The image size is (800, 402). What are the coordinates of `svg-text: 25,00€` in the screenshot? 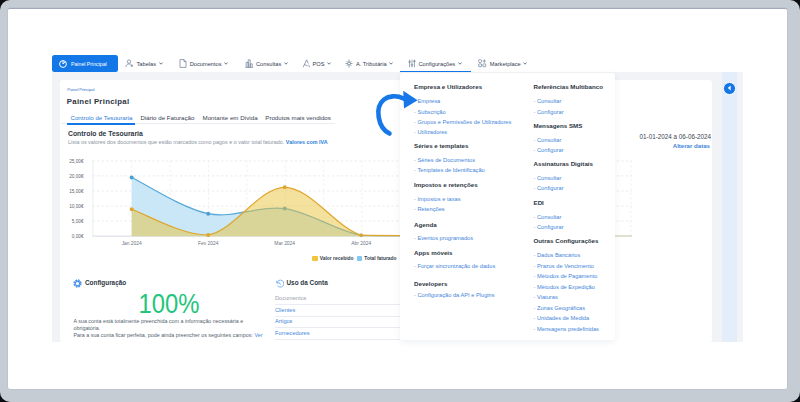 It's located at (76, 162).